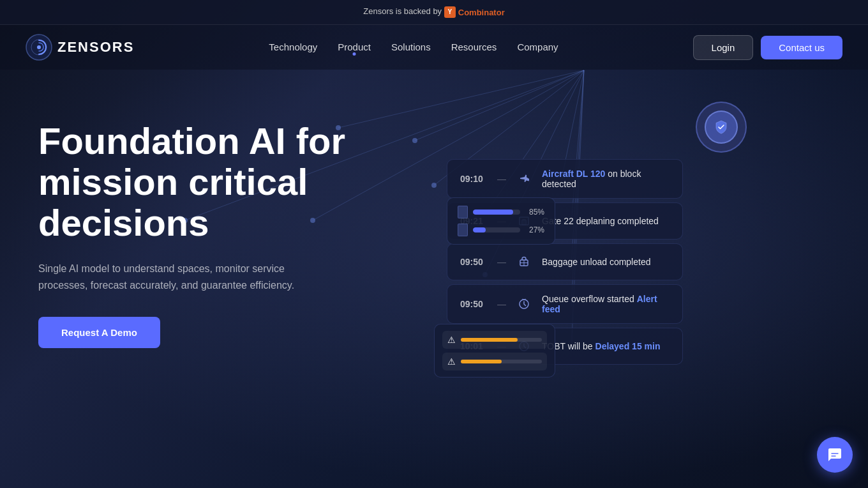 The width and height of the screenshot is (868, 488). I want to click on navbar: ZENSORS Technology Product Solutions Res…, so click(434, 47).